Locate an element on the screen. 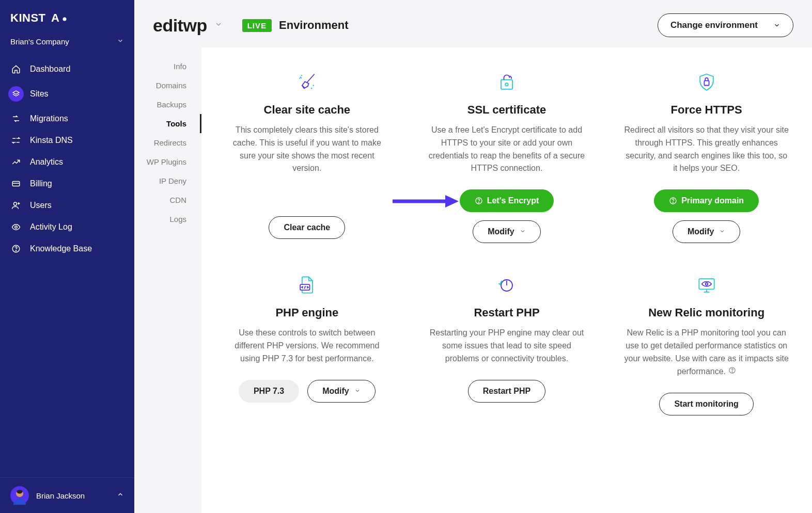 Image resolution: width=812 pixels, height=513 pixels. subnav-item-wp-plugins: WP Plugins is located at coordinates (168, 162).